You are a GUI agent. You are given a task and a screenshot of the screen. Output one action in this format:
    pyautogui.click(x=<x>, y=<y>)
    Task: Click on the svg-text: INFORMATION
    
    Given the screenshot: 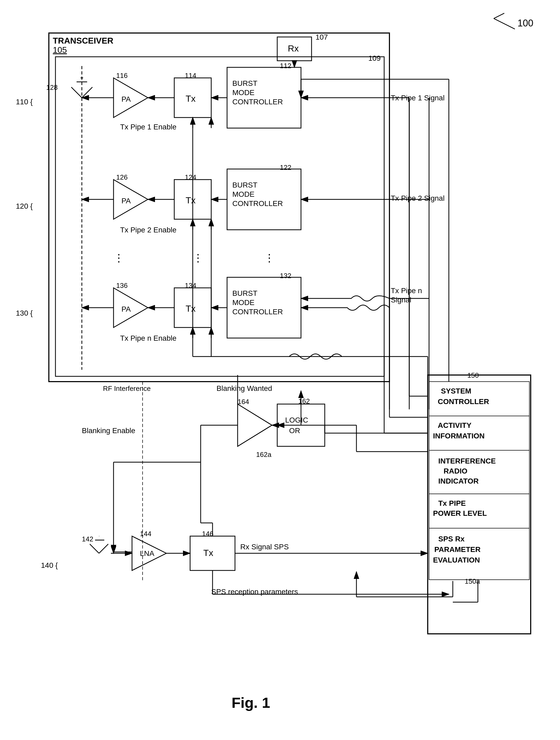 What is the action you would take?
    pyautogui.click(x=459, y=436)
    